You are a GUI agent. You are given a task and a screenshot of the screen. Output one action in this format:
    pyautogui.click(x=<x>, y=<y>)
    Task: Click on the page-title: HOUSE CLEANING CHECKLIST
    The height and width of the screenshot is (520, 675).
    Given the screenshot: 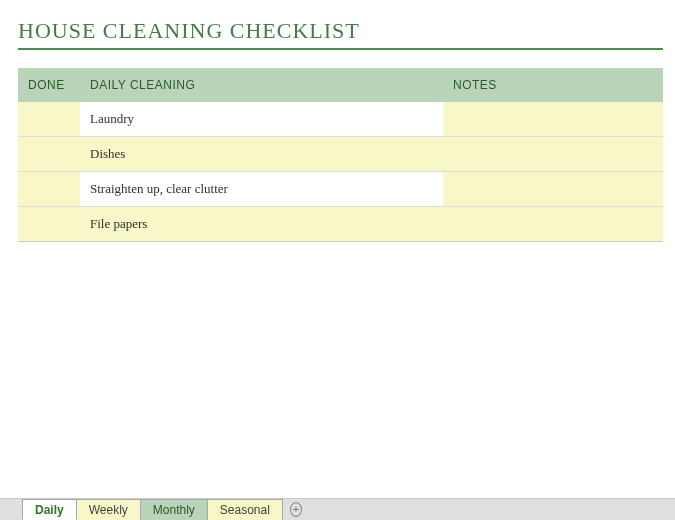 What is the action you would take?
    pyautogui.click(x=340, y=34)
    